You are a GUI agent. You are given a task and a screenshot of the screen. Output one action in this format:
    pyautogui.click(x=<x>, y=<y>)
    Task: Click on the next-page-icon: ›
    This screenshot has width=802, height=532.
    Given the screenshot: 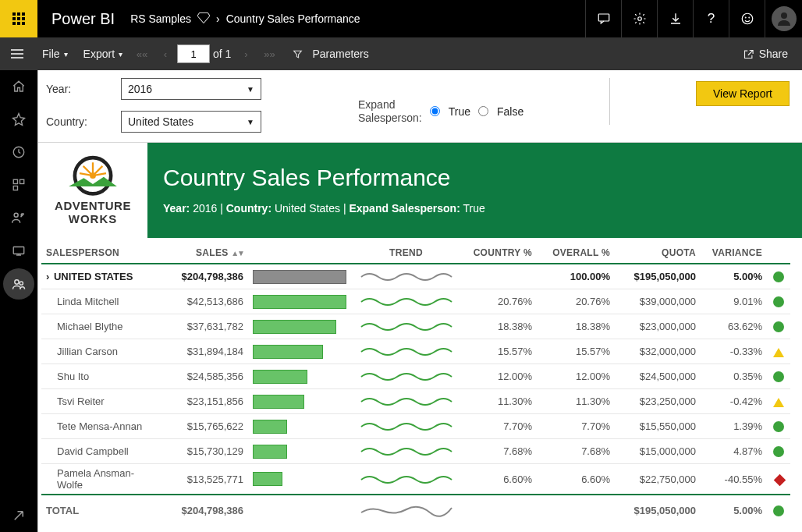 What is the action you would take?
    pyautogui.click(x=246, y=54)
    